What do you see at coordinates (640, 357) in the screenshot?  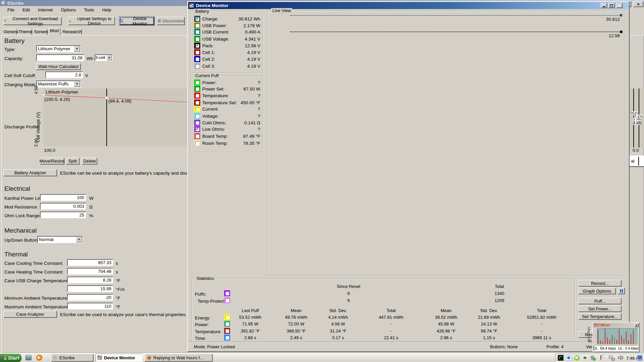 I see `display-icon` at bounding box center [640, 357].